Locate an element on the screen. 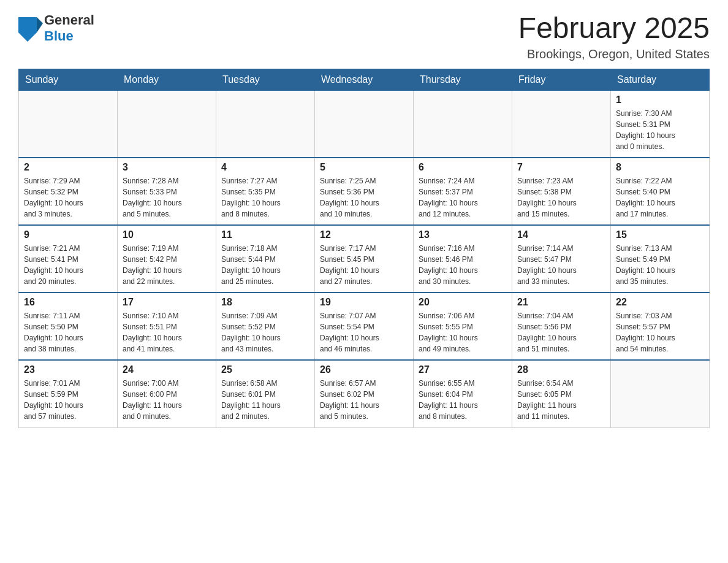 The image size is (728, 563). location-subtitle: Brookings, Oregon, United States is located at coordinates (614, 54).